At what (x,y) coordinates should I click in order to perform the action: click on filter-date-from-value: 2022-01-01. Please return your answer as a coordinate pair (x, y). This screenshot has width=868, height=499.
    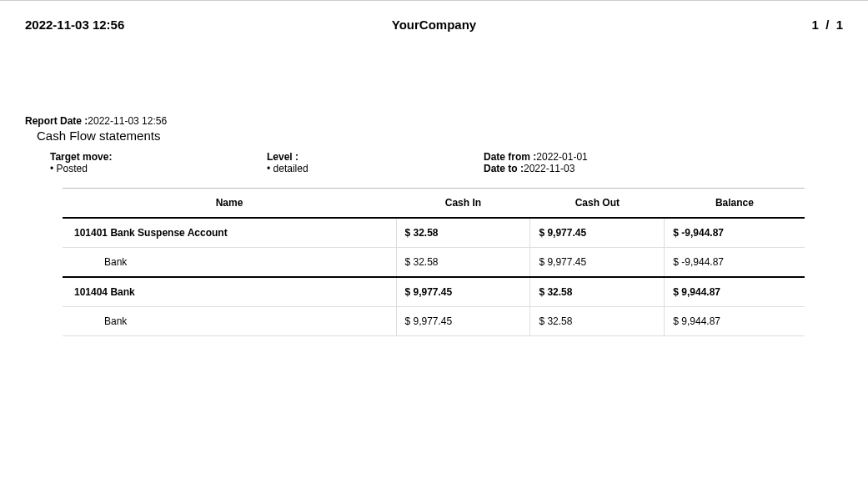
    Looking at the image, I should click on (562, 157).